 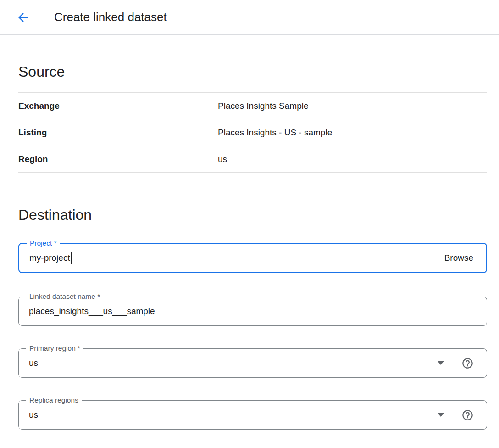 What do you see at coordinates (253, 215) in the screenshot?
I see `destination-heading: Destination` at bounding box center [253, 215].